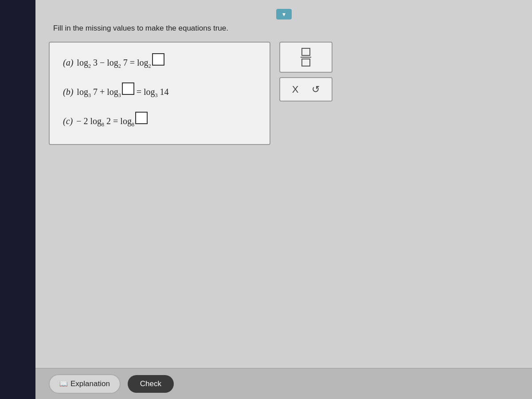 The width and height of the screenshot is (532, 399). I want to click on equation-b: (b) log3 7 + log3 = log3 14, so click(160, 91).